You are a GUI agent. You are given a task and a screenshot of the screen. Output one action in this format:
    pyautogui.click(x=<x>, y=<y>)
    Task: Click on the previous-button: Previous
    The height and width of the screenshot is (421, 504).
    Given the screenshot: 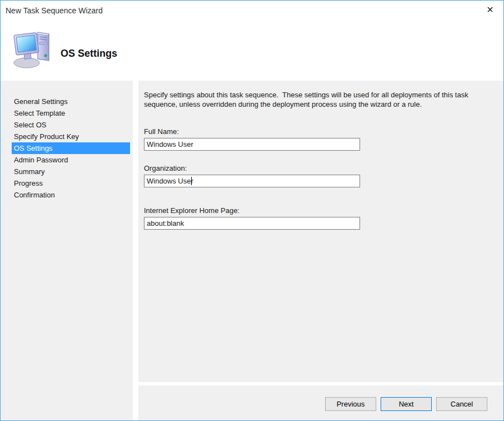 What is the action you would take?
    pyautogui.click(x=351, y=404)
    